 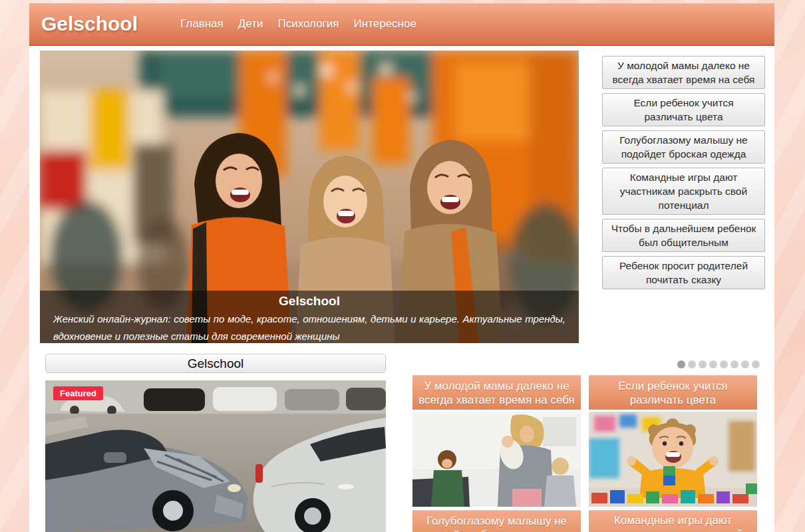 What do you see at coordinates (402, 25) in the screenshot?
I see `site-header: Gelschool Главная Дети Психология Интере…` at bounding box center [402, 25].